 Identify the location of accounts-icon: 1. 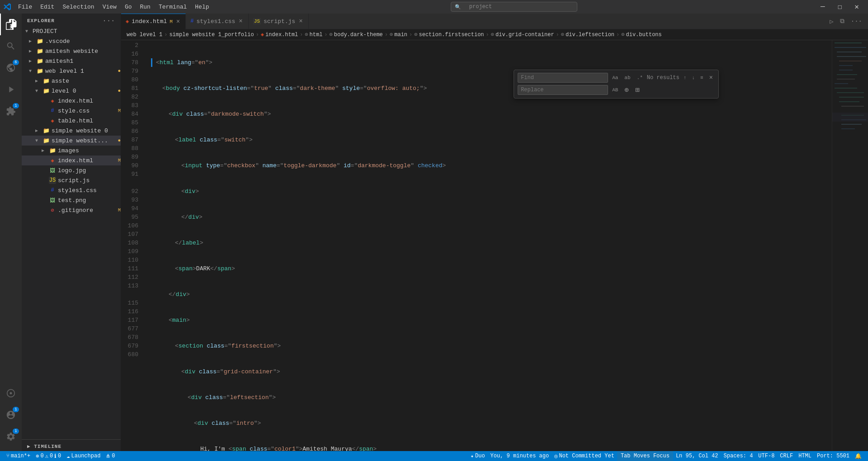
(11, 415).